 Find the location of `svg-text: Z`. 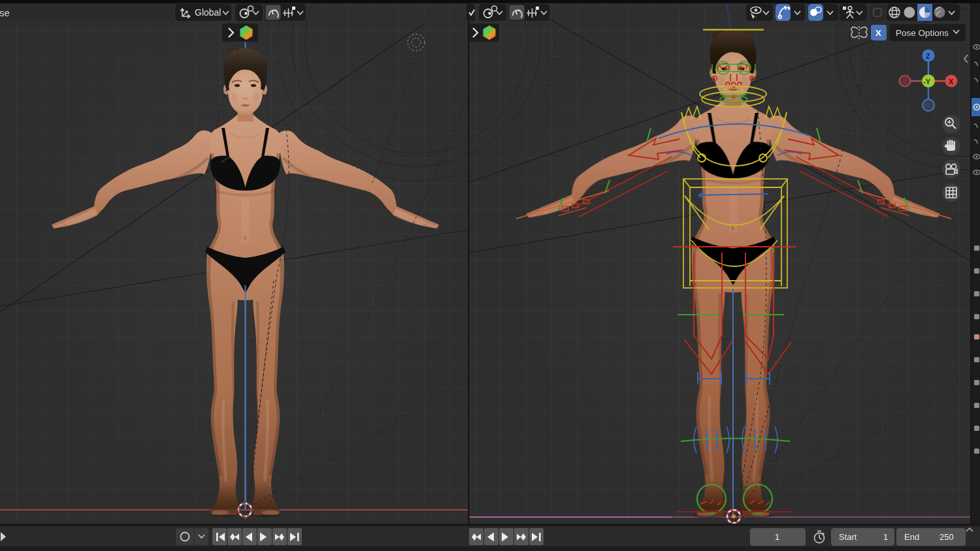

svg-text: Z is located at coordinates (928, 56).